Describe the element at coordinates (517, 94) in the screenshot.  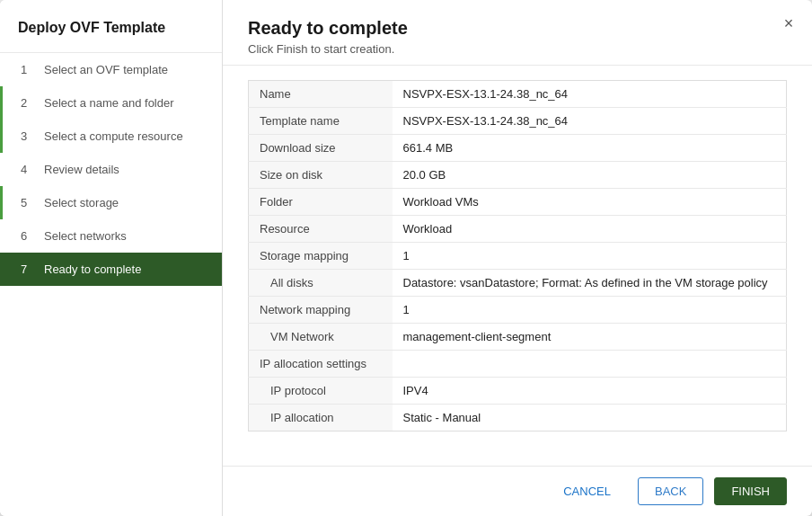
I see `table-row: Name NSVPX-ESX-13.1-24.38_nc_64` at that location.